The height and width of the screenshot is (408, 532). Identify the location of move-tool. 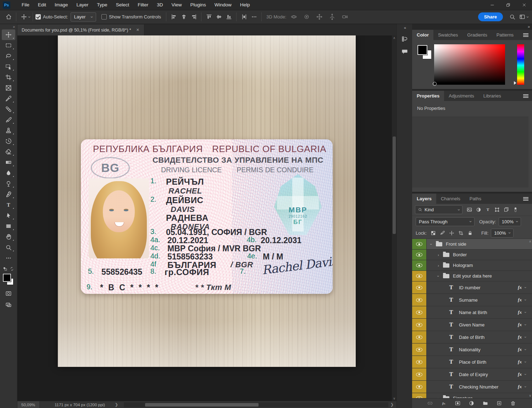
(9, 35).